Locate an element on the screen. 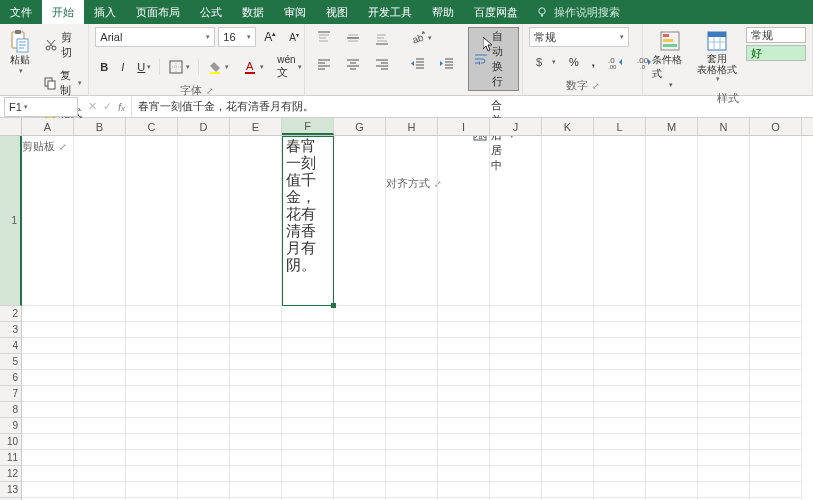 Image resolution: width=813 pixels, height=500 pixels. col-header-G: G is located at coordinates (360, 126).